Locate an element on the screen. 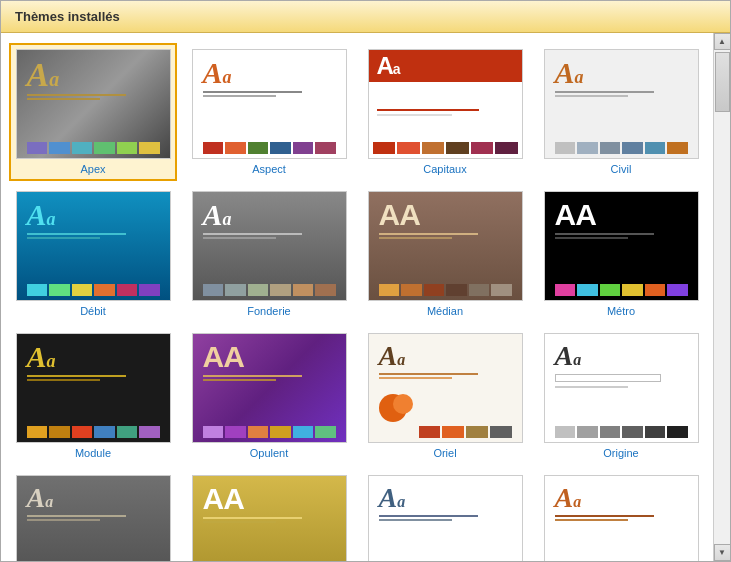 This screenshot has height=562, width=731. theme-thumb-fonderie: Aa is located at coordinates (270, 246).